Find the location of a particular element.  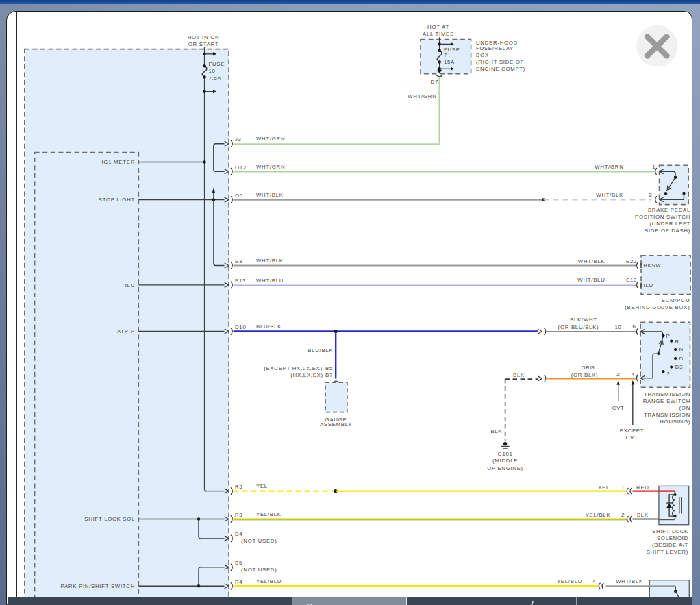

svg-text: E3 is located at coordinates (238, 262).